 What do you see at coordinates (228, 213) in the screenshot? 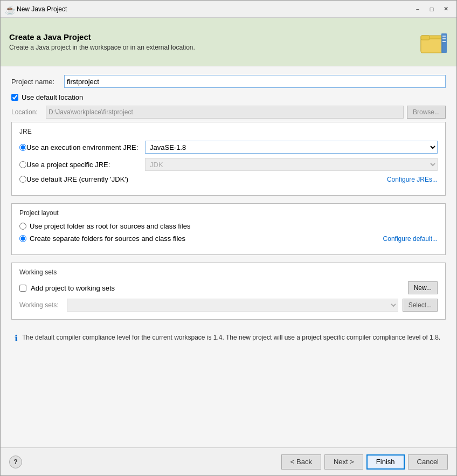
I see `project-layout-title: Project layout` at bounding box center [228, 213].